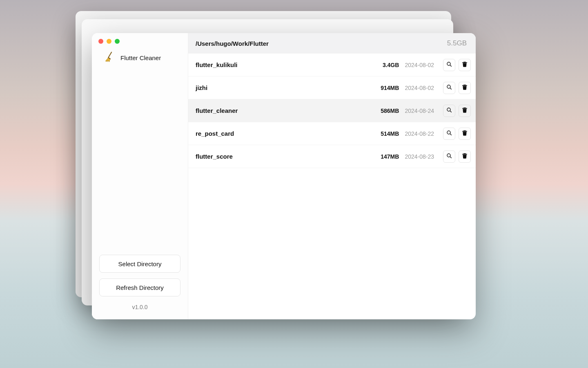 The image size is (588, 368). What do you see at coordinates (390, 157) in the screenshot?
I see `project-size: 147MB` at bounding box center [390, 157].